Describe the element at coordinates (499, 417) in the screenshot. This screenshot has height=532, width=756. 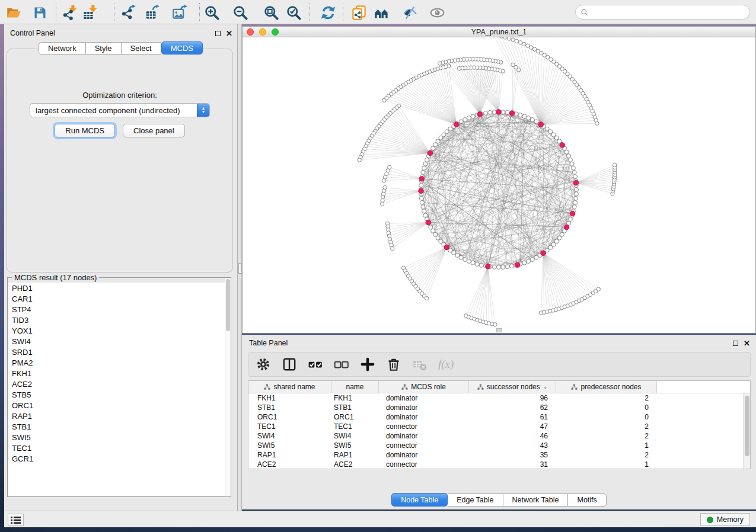
I see `table-row-ORC1: ORC1ORC1dominator610` at that location.